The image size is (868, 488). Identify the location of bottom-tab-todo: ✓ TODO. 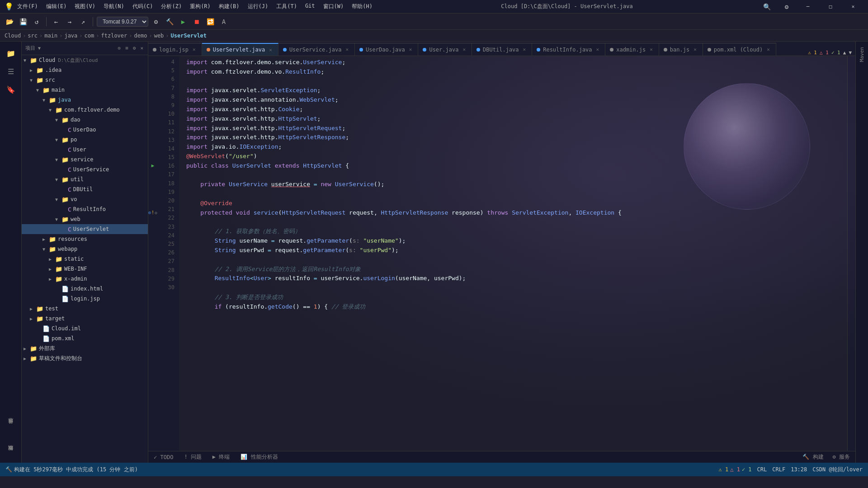
(164, 457).